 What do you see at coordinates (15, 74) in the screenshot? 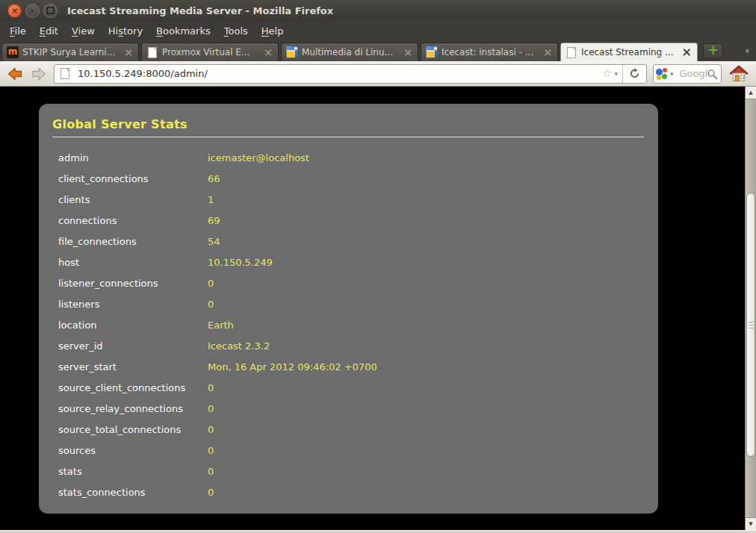
I see `back-arrow-icon` at bounding box center [15, 74].